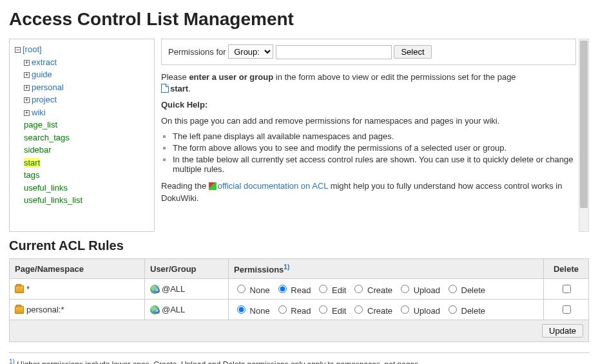  What do you see at coordinates (77, 269) in the screenshot?
I see `col-page: Page/Namespace` at bounding box center [77, 269].